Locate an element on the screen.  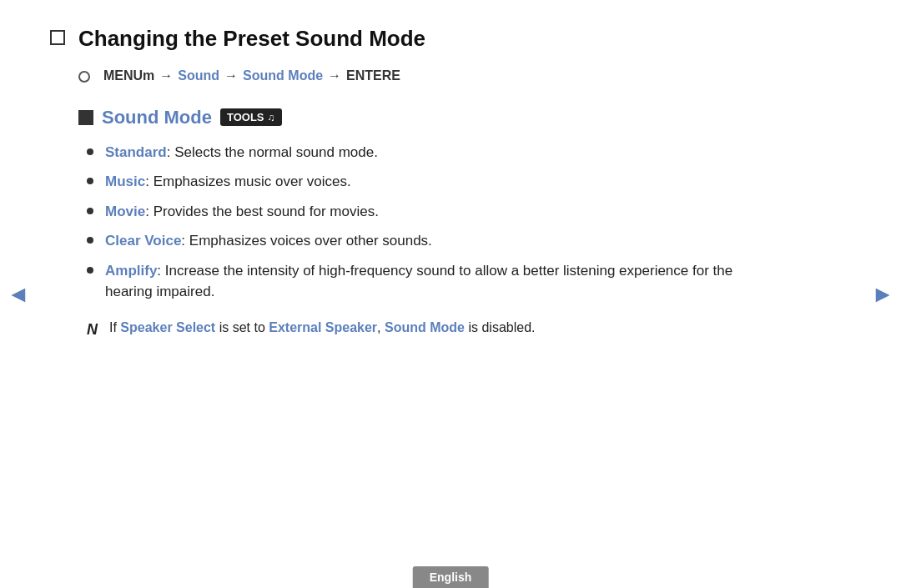
tools-badge: TOOLS ♫ is located at coordinates (251, 117).